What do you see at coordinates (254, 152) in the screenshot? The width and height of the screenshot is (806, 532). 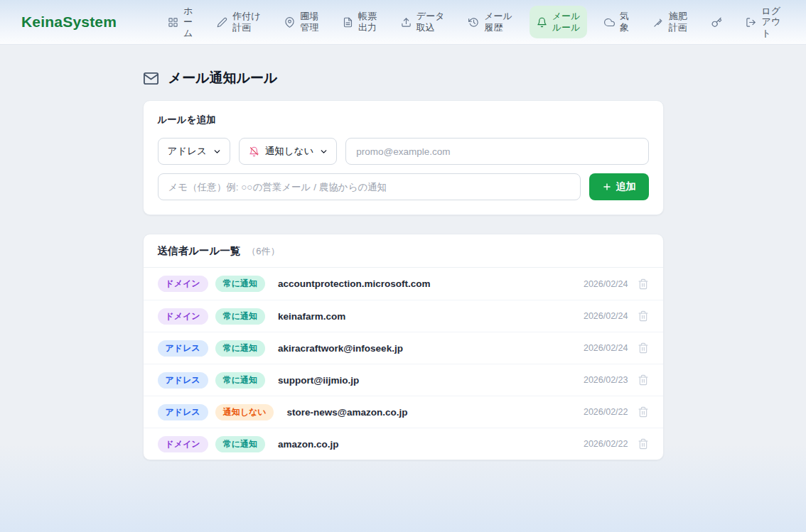 I see `bell-off-icon` at bounding box center [254, 152].